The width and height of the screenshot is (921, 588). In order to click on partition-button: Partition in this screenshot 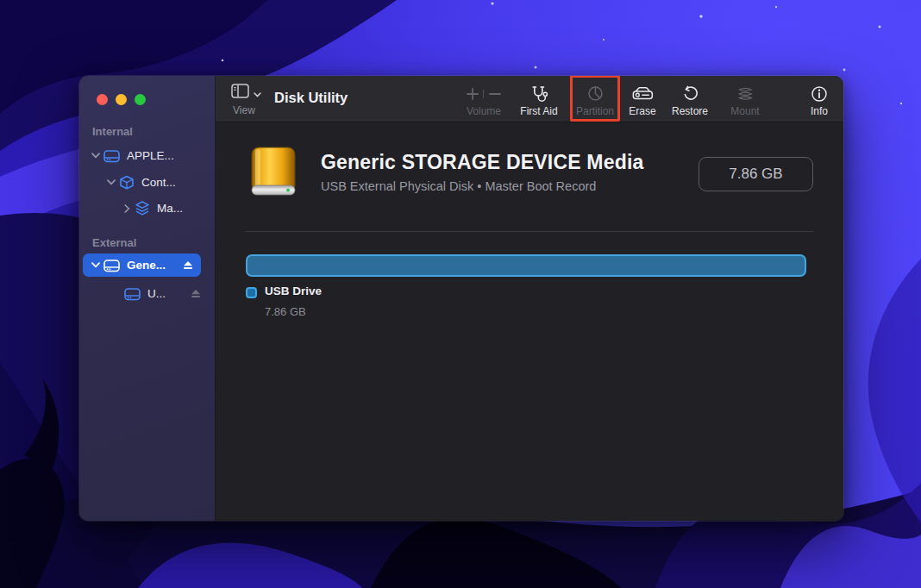, I will do `click(595, 99)`.